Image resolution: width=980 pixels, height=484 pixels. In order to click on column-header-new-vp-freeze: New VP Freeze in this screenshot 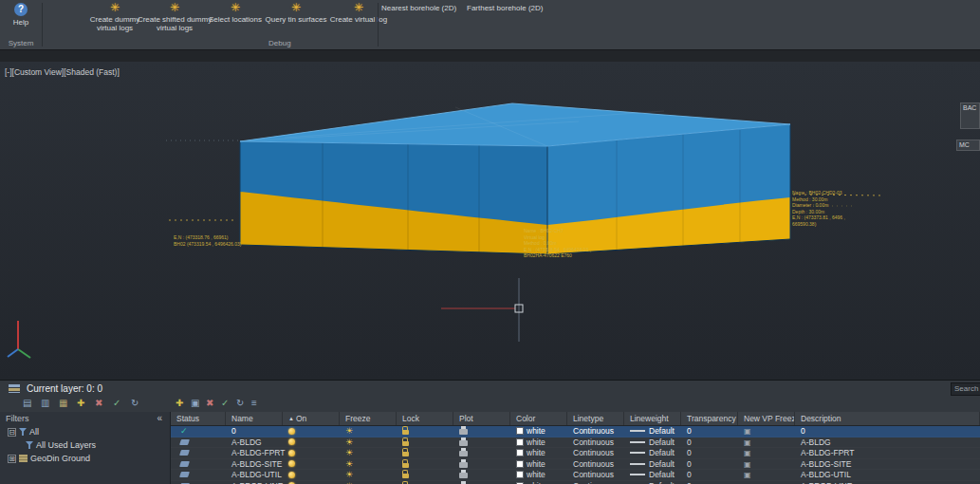, I will do `click(767, 419)`.